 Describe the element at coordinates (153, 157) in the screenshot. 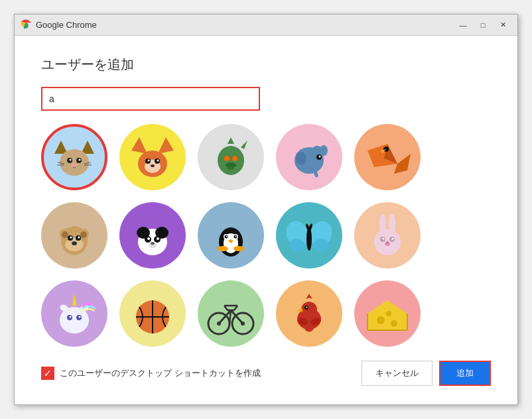

I see `avatar-item-fox` at that location.